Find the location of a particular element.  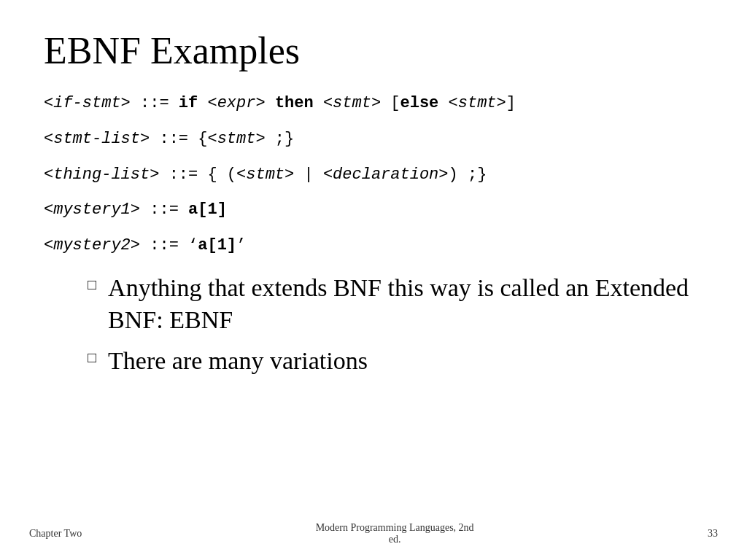

rule-if-stmt-stmt2: <stmt> is located at coordinates (472, 104).